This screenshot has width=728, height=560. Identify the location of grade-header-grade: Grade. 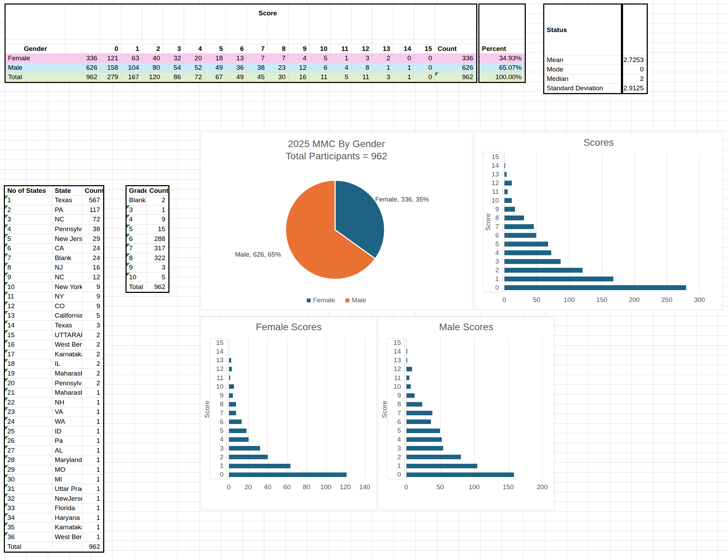
(137, 191).